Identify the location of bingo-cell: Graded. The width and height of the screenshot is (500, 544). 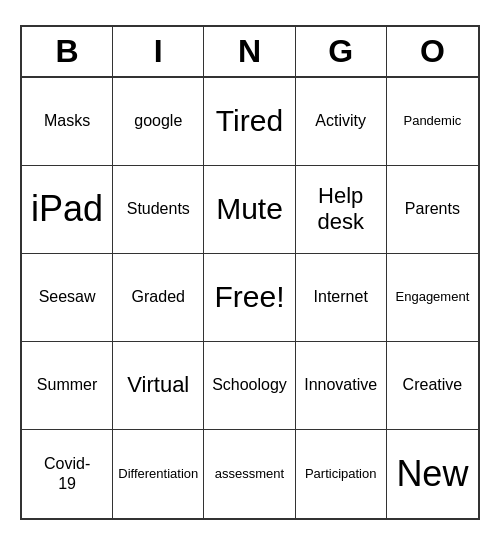
(158, 298).